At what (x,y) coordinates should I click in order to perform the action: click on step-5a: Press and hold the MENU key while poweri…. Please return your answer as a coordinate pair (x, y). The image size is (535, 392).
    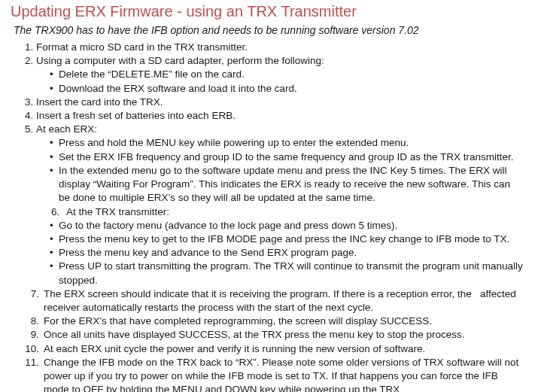
    Looking at the image, I should click on (286, 143).